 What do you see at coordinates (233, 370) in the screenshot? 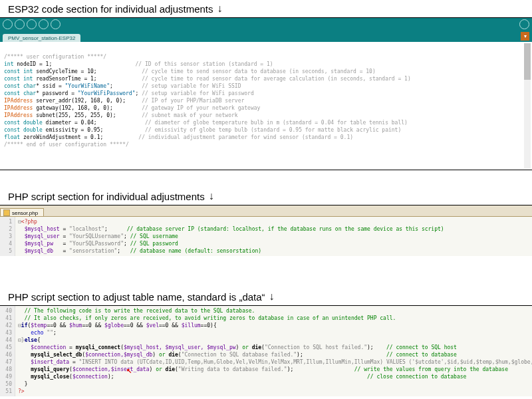
I see `str: "Writing data to database failed."` at bounding box center [233, 370].